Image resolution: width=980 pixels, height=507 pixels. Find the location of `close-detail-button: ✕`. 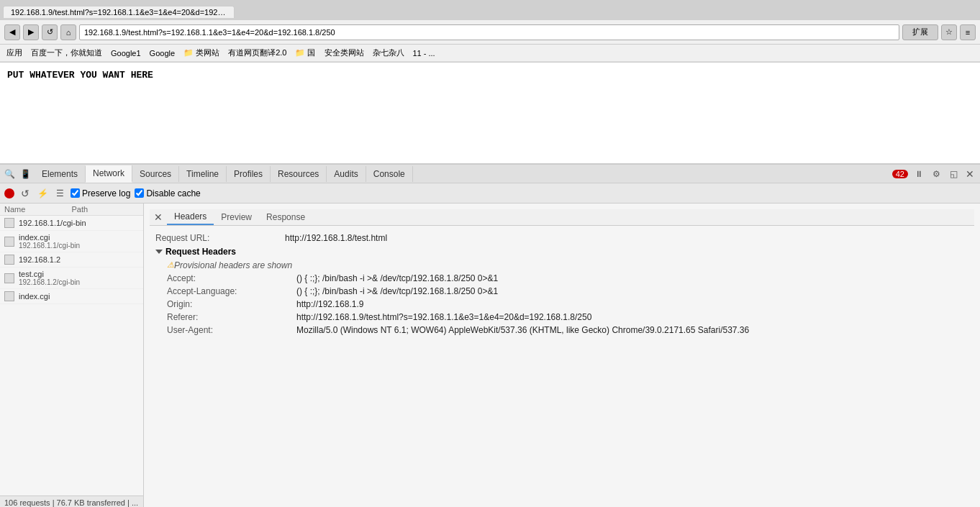

close-detail-button: ✕ is located at coordinates (158, 217).